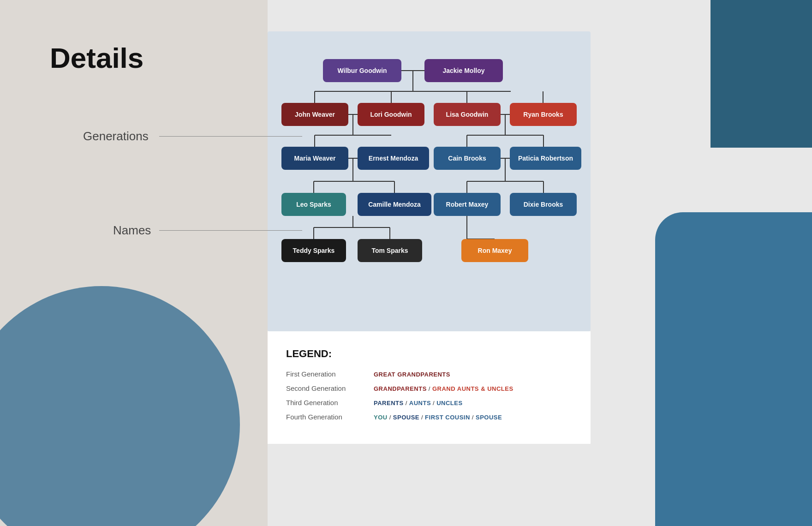  Describe the element at coordinates (495, 251) in the screenshot. I see `tree-node-ron: Ron Maxey` at that location.